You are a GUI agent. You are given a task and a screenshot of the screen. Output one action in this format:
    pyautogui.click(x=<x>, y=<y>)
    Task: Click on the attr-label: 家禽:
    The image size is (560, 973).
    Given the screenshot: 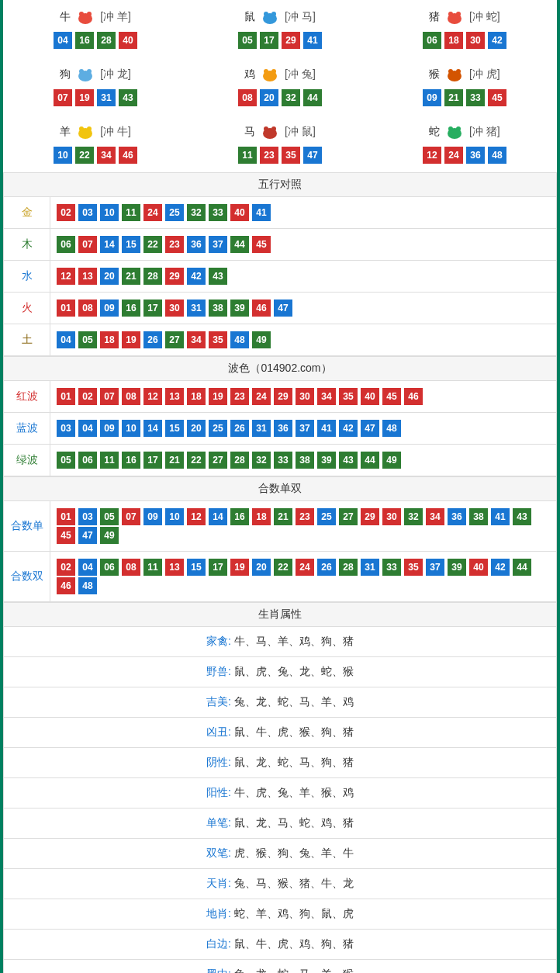 What is the action you would take?
    pyautogui.click(x=219, y=641)
    